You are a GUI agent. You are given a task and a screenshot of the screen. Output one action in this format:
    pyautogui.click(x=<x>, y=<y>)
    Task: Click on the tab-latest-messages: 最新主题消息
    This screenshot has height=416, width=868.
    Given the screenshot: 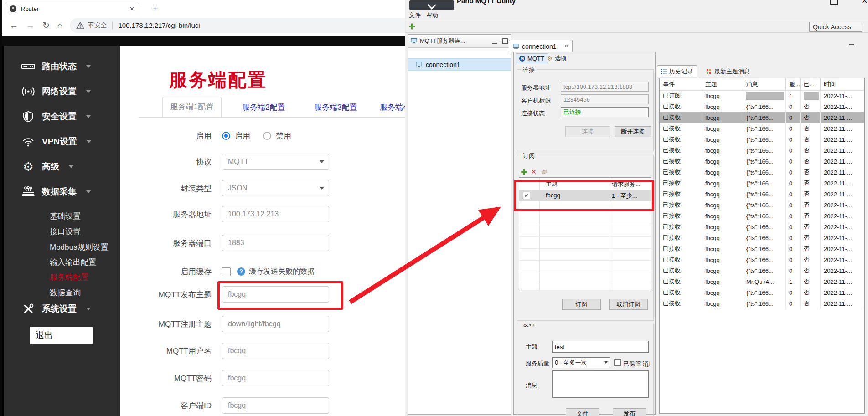 What is the action you would take?
    pyautogui.click(x=728, y=71)
    